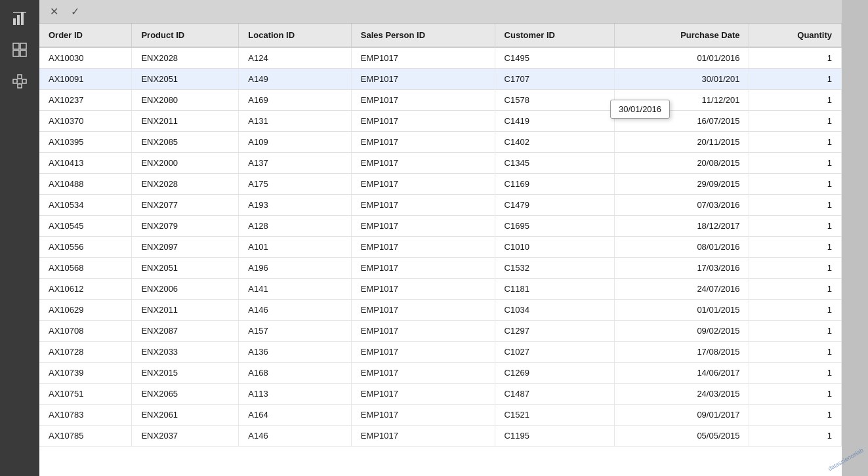 This screenshot has height=476, width=868. Describe the element at coordinates (682, 310) in the screenshot. I see `cell-purchase_date: 01/01/2015` at that location.